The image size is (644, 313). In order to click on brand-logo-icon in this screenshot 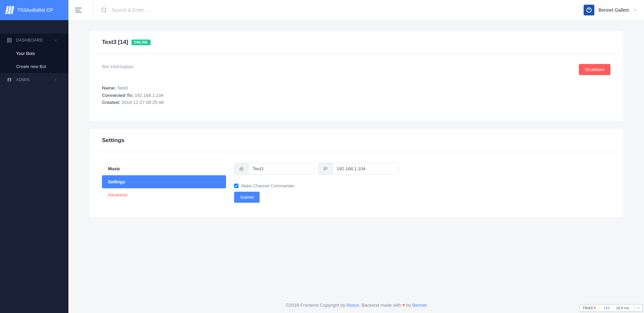, I will do `click(10, 10)`.